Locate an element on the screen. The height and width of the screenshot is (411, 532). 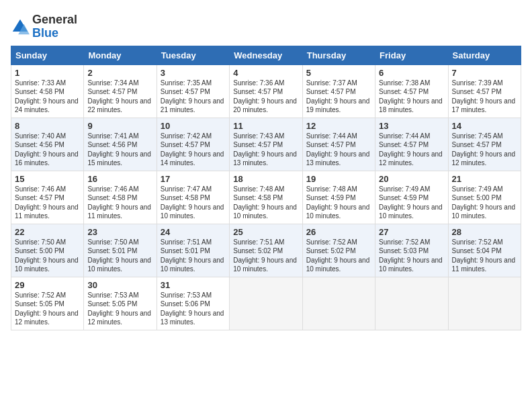
header-day-monday: Monday is located at coordinates (120, 55).